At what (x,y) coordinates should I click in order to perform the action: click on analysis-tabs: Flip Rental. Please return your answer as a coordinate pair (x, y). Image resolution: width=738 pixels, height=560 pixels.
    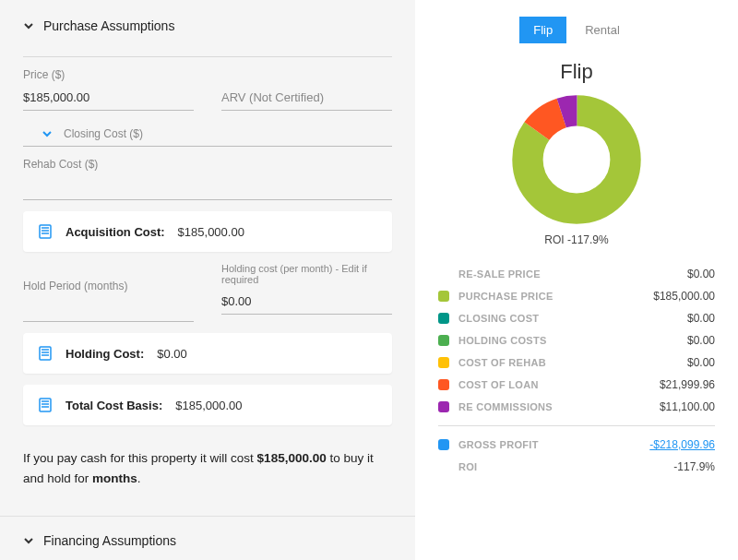
    Looking at the image, I should click on (577, 30).